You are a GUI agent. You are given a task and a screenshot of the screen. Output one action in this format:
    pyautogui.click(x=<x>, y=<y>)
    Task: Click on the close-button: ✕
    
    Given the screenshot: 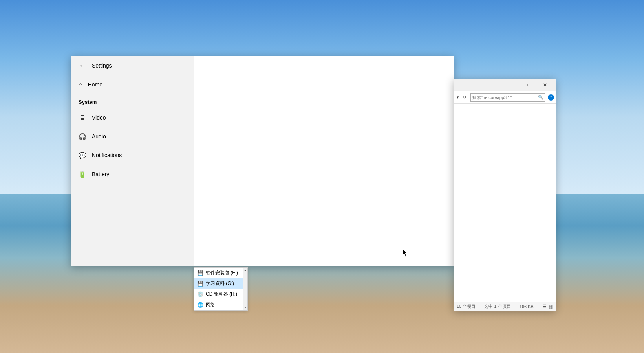 What is the action you would take?
    pyautogui.click(x=545, y=85)
    